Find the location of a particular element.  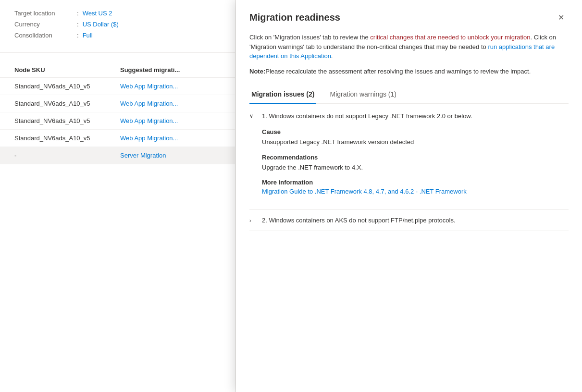

tab-migration-warnings: Migration warnings (1) is located at coordinates (363, 95).